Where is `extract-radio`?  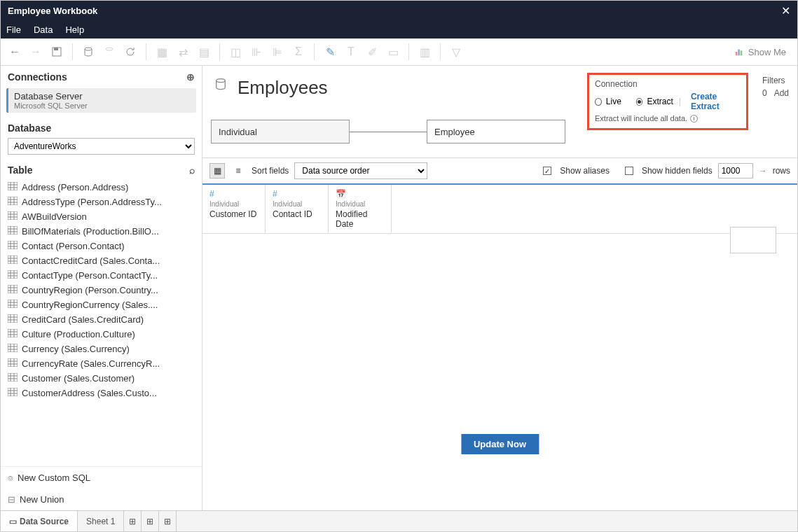 extract-radio is located at coordinates (640, 102).